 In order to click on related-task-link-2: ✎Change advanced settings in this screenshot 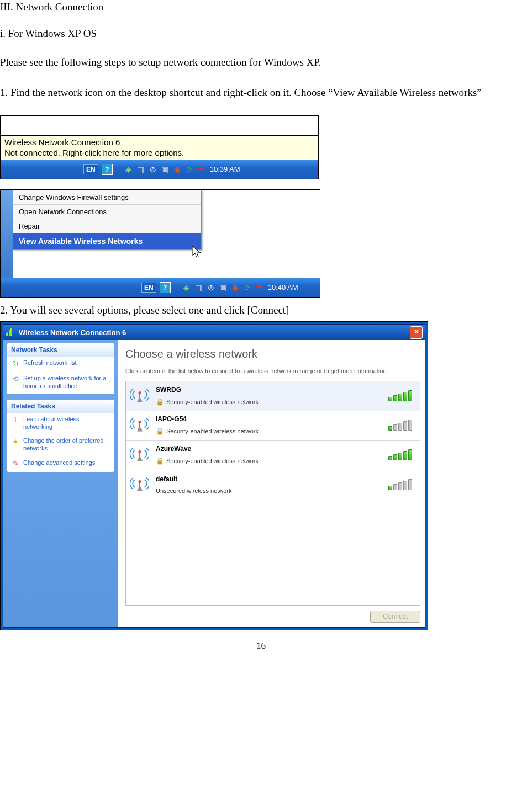, I will do `click(61, 464)`.